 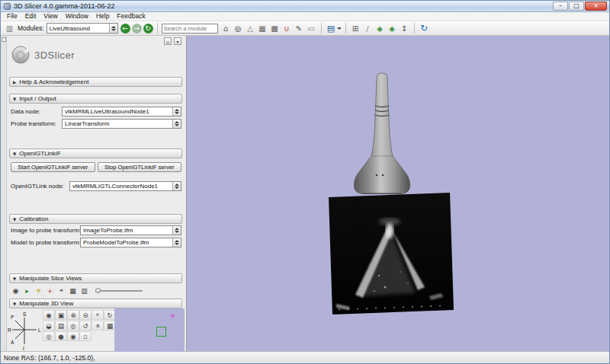 I want to click on slice-link-icon: ▸, so click(x=27, y=291).